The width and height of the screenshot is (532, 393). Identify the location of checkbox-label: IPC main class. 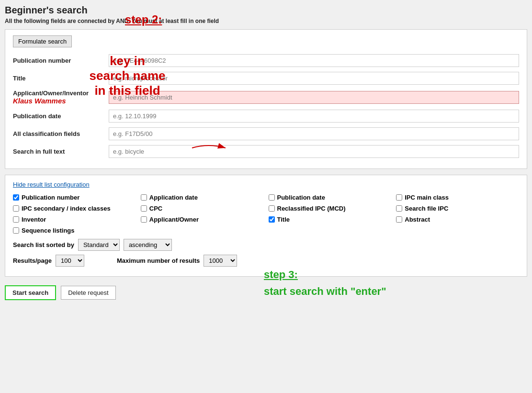
(427, 197).